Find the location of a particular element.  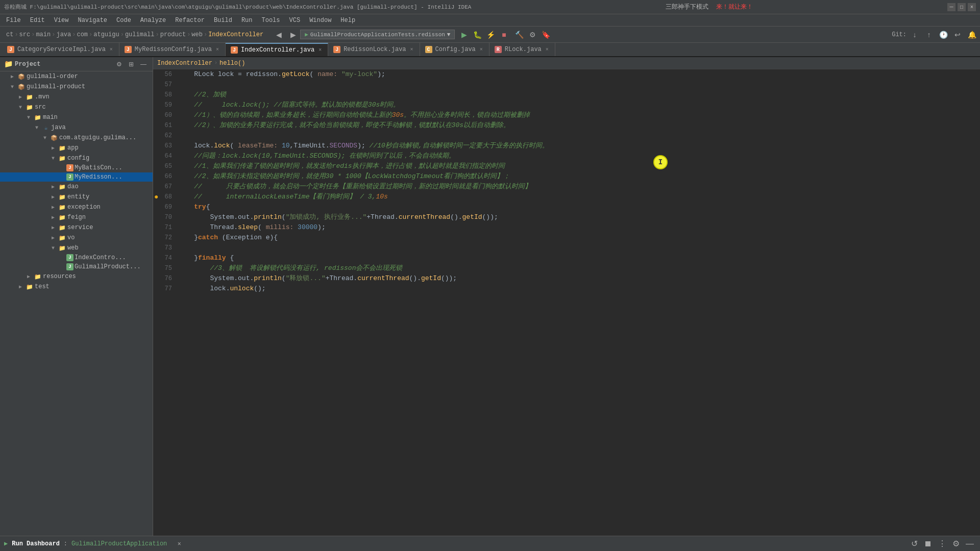

breadcrumb-indexcontroller-label: IndexController is located at coordinates (185, 63).